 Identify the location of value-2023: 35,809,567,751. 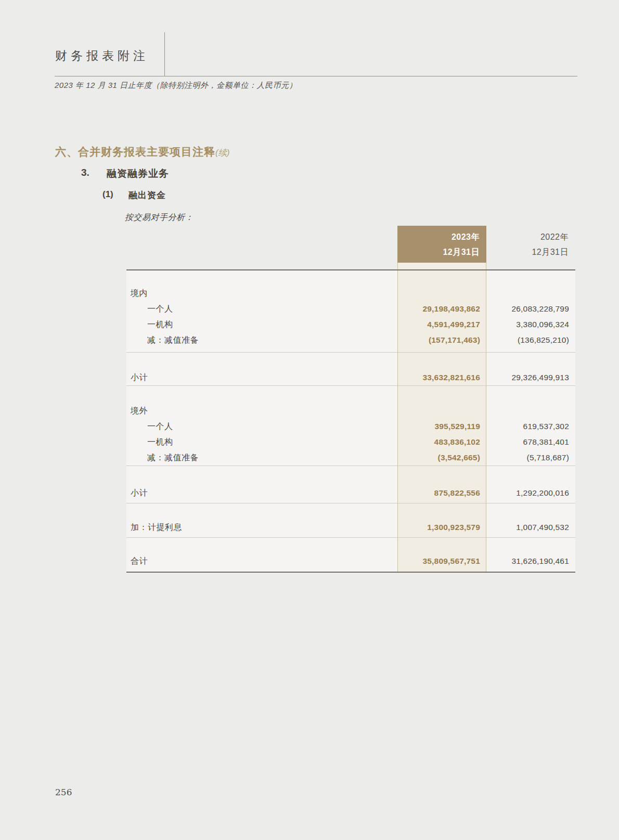
(442, 561).